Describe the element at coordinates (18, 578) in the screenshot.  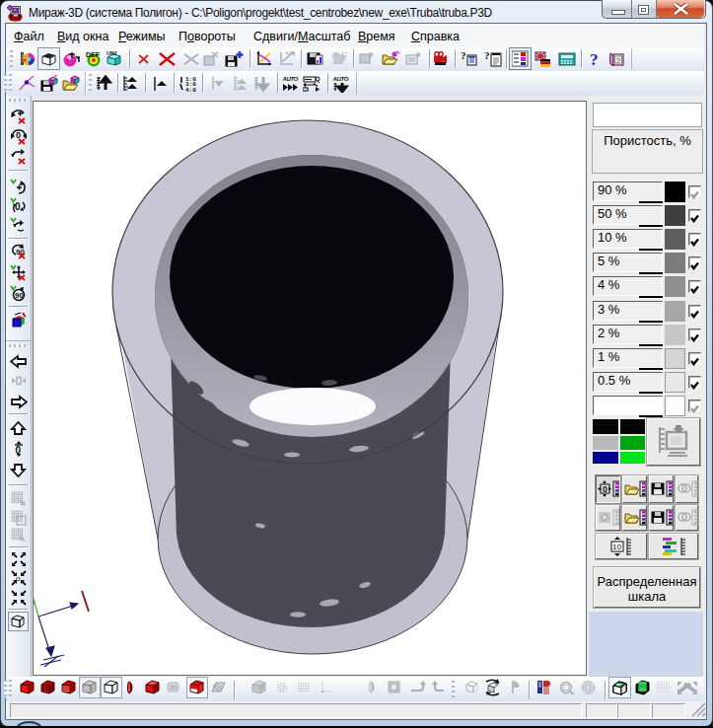
I see `svg-text: o` at that location.